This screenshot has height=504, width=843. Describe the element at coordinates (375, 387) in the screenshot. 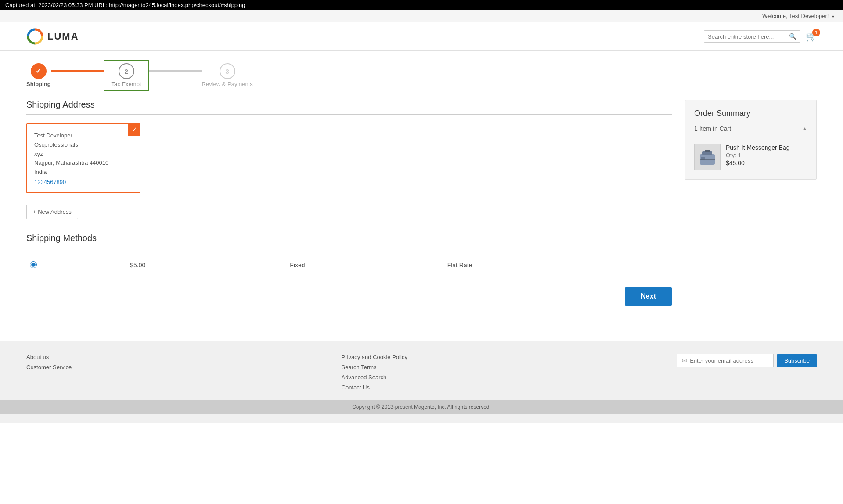

I see `footer-link-contact: Contact Us` at that location.